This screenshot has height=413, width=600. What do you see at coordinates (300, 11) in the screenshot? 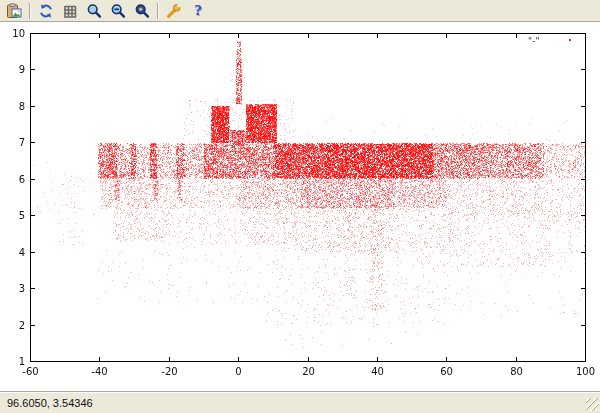
I see `toolbar: ? ?` at bounding box center [300, 11].